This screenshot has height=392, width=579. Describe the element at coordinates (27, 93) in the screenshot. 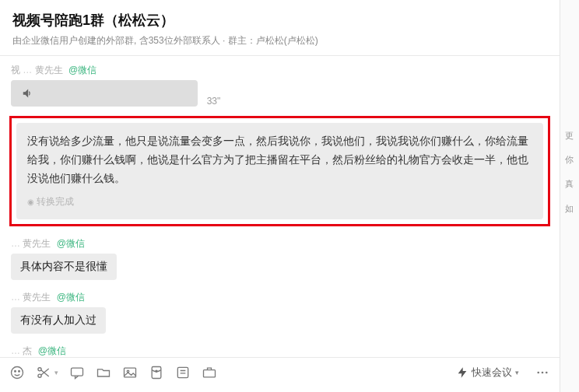

I see `sound-icon` at that location.